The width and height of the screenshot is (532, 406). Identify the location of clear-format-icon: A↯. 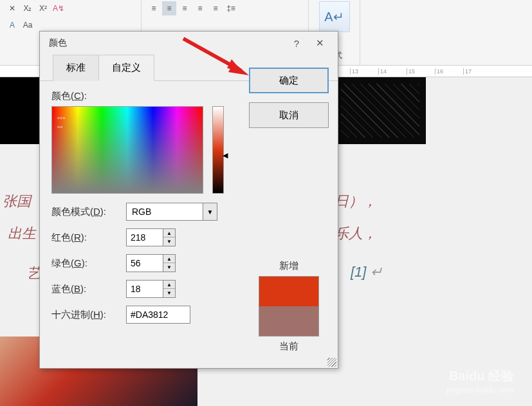
(59, 8).